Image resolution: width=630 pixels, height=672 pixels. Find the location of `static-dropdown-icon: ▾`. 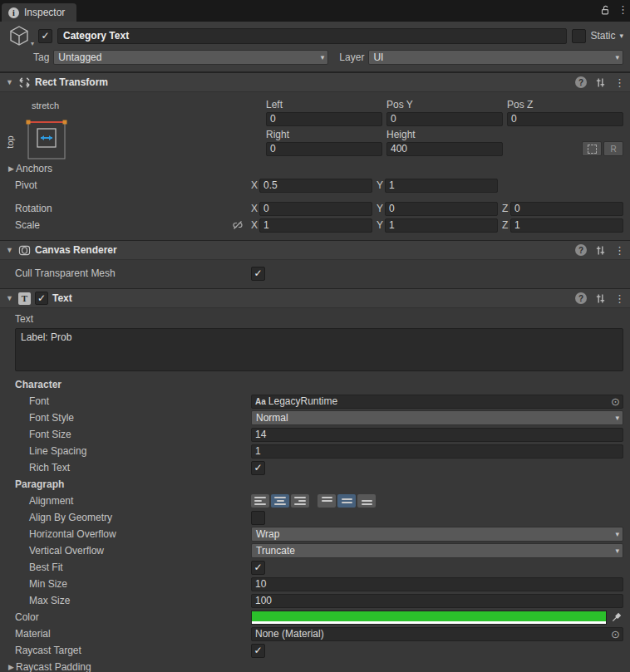

static-dropdown-icon: ▾ is located at coordinates (622, 36).